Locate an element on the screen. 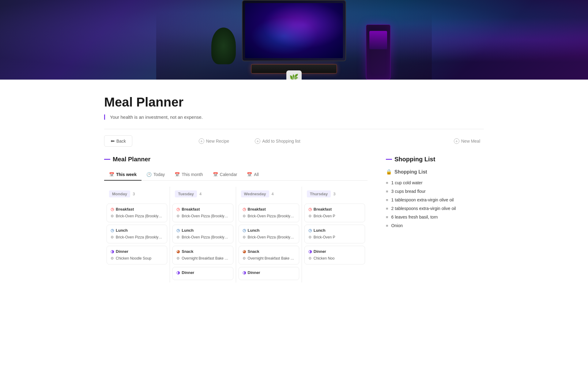 Image resolution: width=588 pixels, height=367 pixels. day-count-tuesday: 4 is located at coordinates (200, 194).